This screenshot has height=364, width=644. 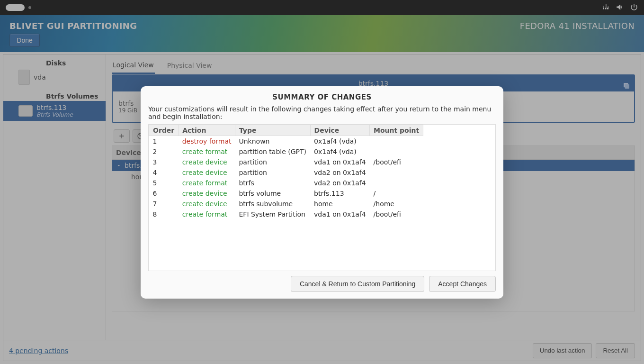 I want to click on cell-order: 3, so click(x=164, y=162).